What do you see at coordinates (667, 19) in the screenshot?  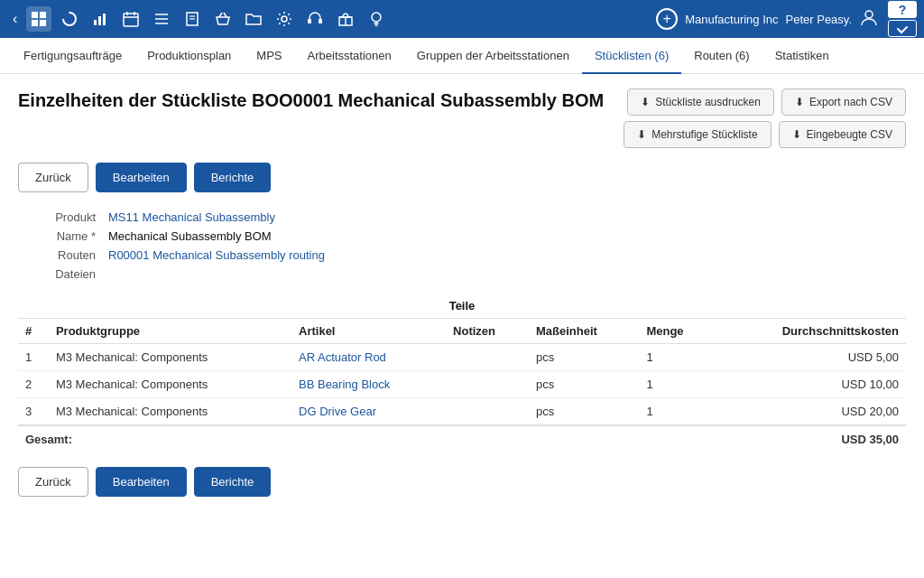 I see `plus-button: +` at bounding box center [667, 19].